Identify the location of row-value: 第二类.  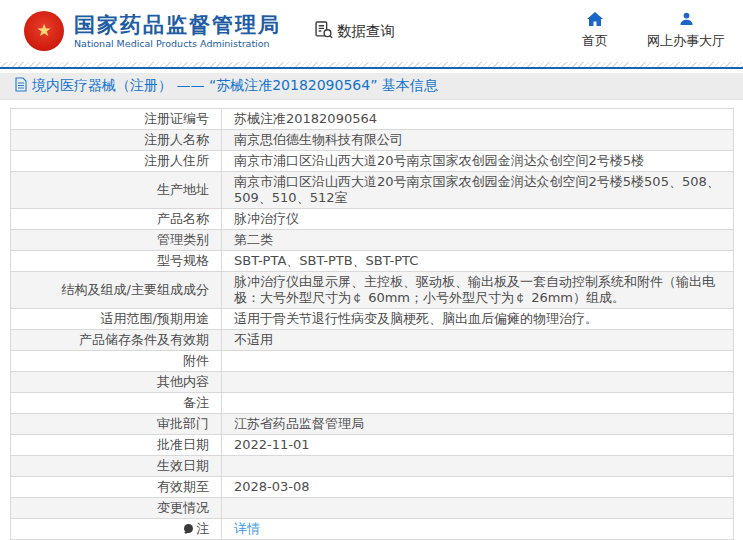
(478, 240).